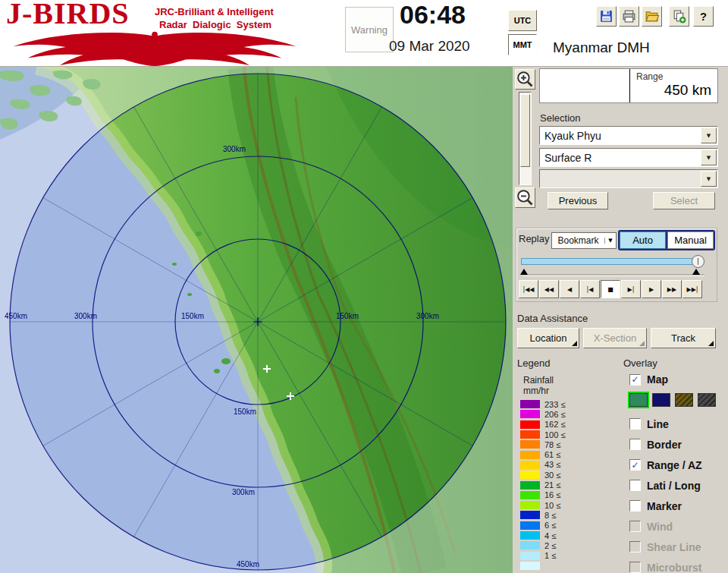  Describe the element at coordinates (214, 12) in the screenshot. I see `logo-subtitle-1: JRC-Brilliant & Intelligent` at that location.